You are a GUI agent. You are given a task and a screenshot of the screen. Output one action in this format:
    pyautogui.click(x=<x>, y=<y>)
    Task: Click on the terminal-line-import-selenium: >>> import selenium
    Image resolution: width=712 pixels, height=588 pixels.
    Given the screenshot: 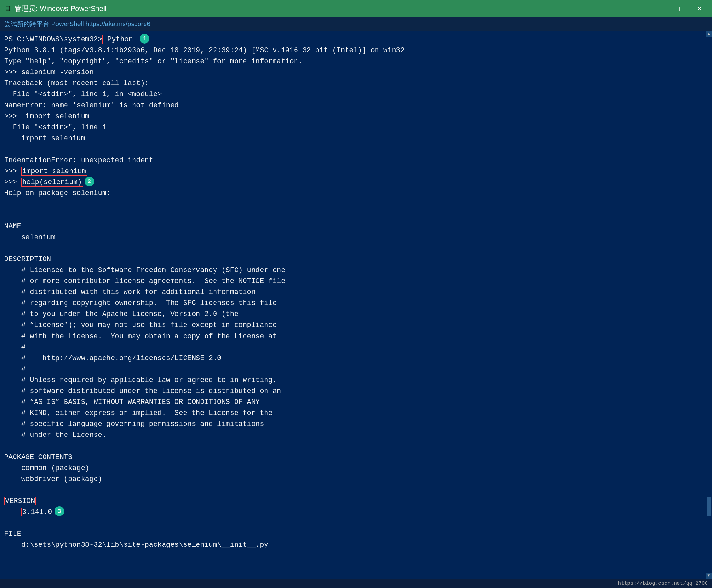 What is the action you would take?
    pyautogui.click(x=356, y=171)
    